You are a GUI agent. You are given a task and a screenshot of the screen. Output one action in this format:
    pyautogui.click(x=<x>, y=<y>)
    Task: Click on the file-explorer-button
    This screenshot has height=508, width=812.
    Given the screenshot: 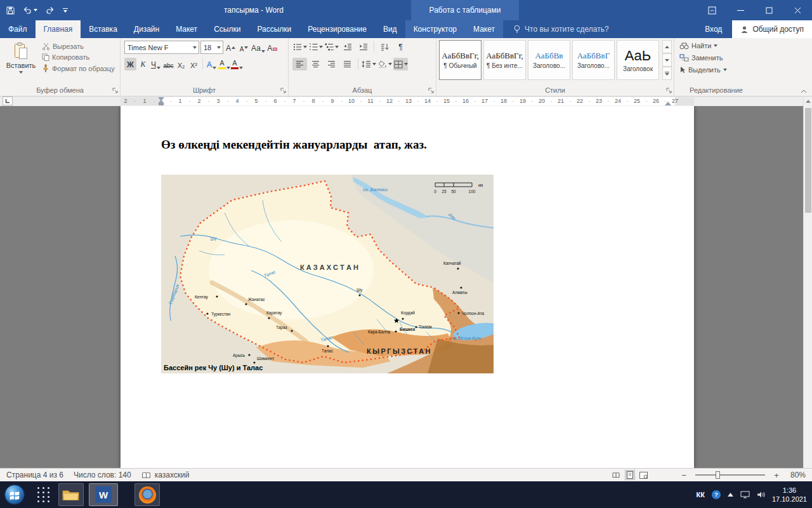 What is the action you would take?
    pyautogui.click(x=71, y=495)
    